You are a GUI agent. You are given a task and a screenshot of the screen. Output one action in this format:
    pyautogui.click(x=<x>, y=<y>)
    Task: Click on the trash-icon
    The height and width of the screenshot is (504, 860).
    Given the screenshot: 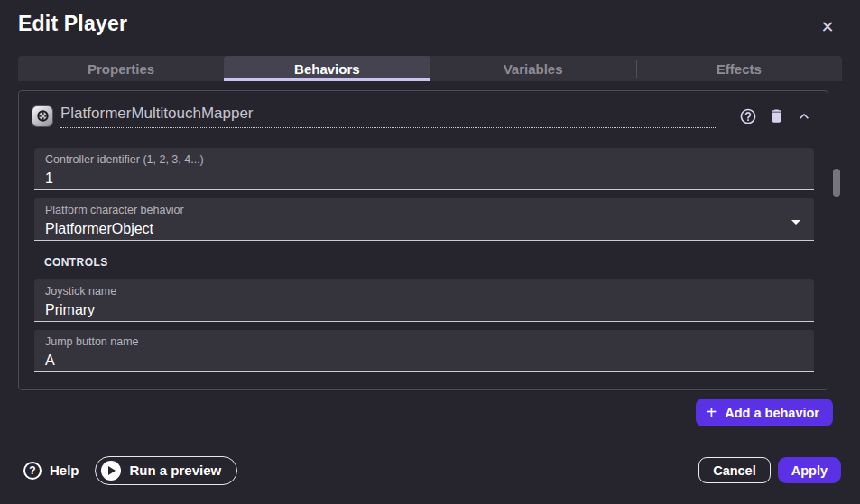 What is the action you would take?
    pyautogui.click(x=776, y=116)
    